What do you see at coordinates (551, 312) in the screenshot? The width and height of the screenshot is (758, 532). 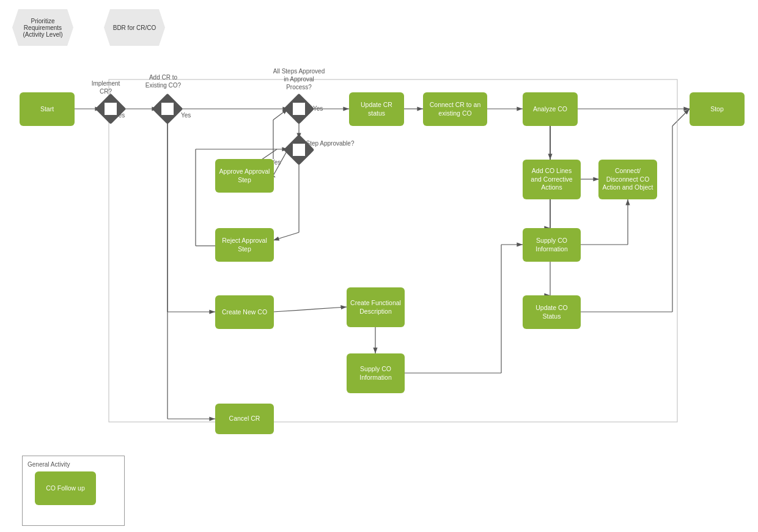 I see `update-co-status-box: Update CO Status` at bounding box center [551, 312].